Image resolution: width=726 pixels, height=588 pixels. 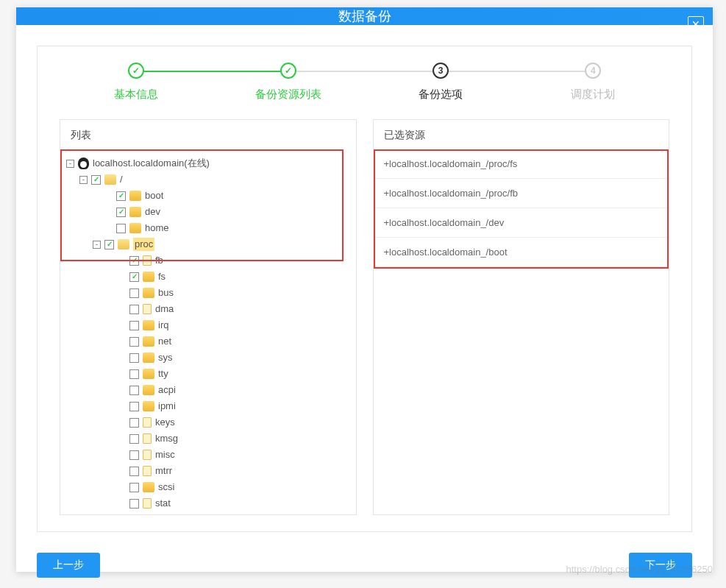 I want to click on prev-button: 上一步, so click(x=68, y=565).